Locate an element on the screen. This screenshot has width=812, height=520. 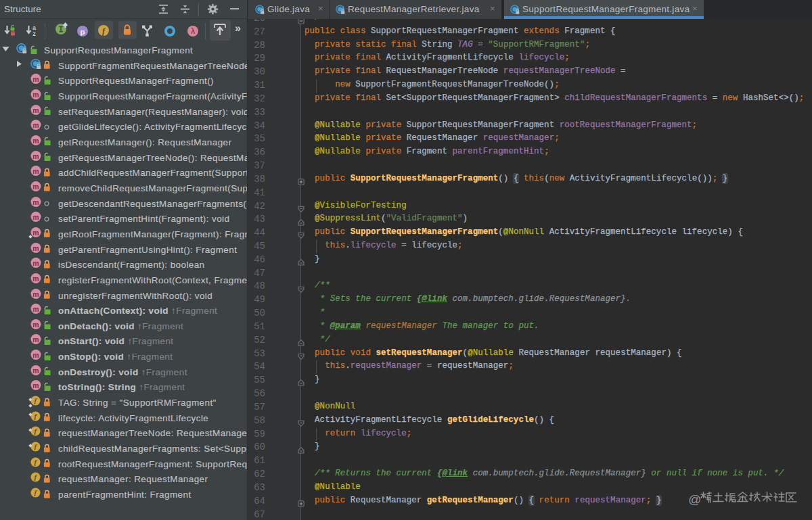
svg-text: p is located at coordinates (83, 32).